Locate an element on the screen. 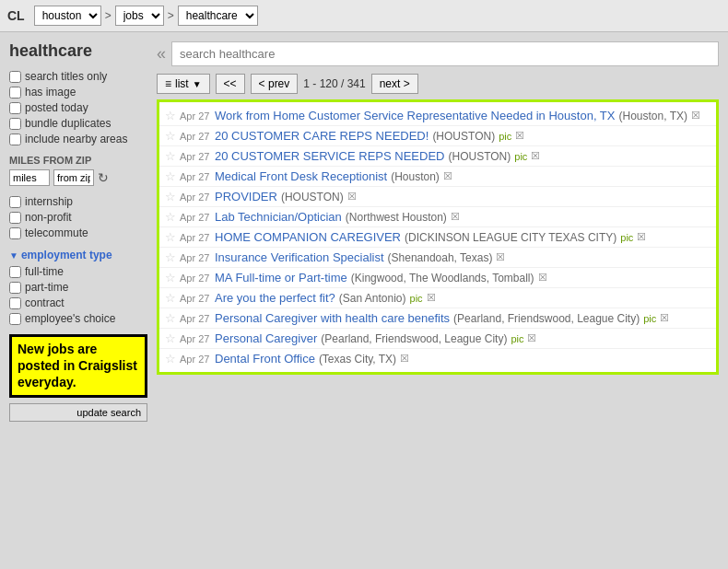 The width and height of the screenshot is (728, 569). prev-button: < prev is located at coordinates (275, 84).